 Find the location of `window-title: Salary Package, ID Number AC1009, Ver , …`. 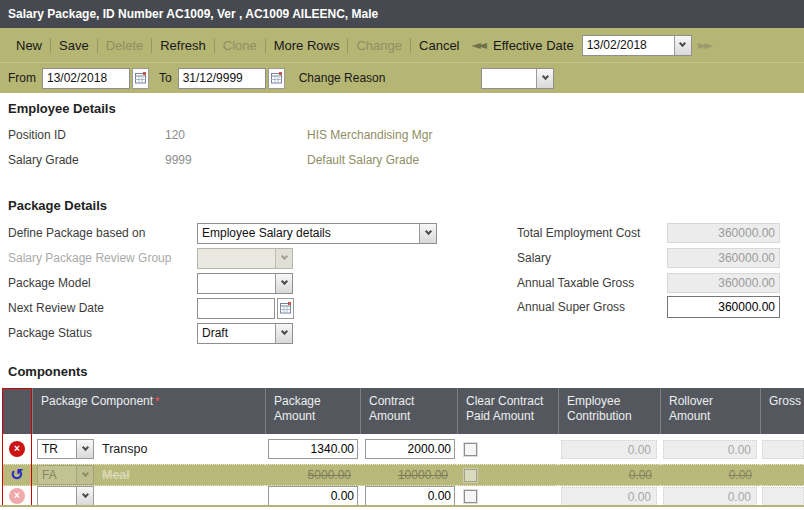

window-title: Salary Package, ID Number AC1009, Ver , … is located at coordinates (402, 14).